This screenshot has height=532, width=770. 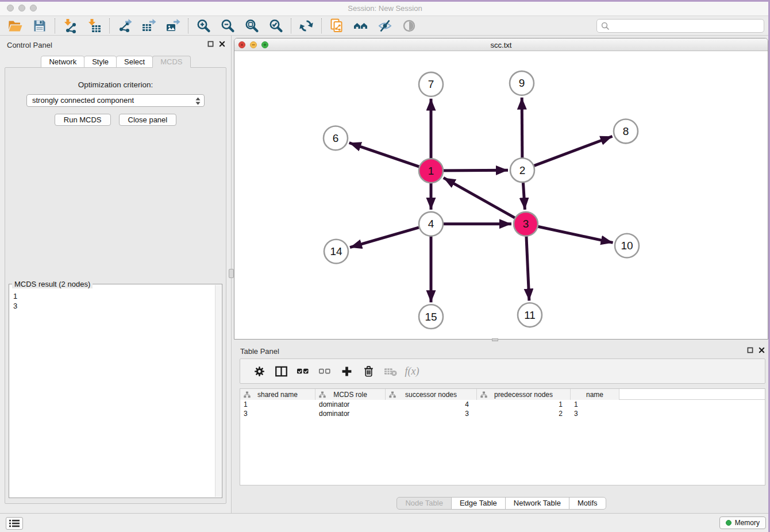 I want to click on unselect-all-button, so click(x=325, y=371).